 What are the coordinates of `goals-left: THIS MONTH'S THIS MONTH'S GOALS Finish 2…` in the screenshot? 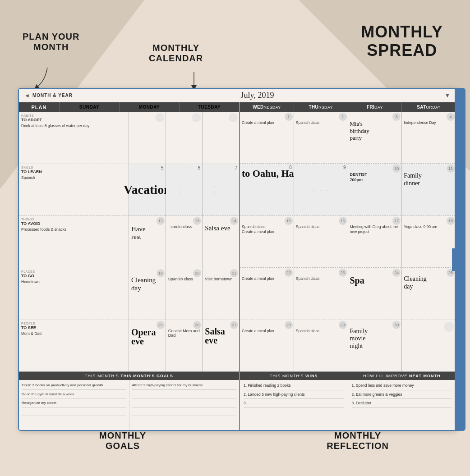 It's located at (129, 401).